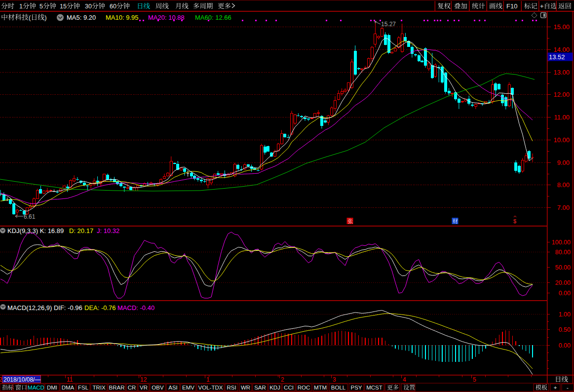  What do you see at coordinates (189, 388) in the screenshot?
I see `svg-text: EMV` at bounding box center [189, 388].